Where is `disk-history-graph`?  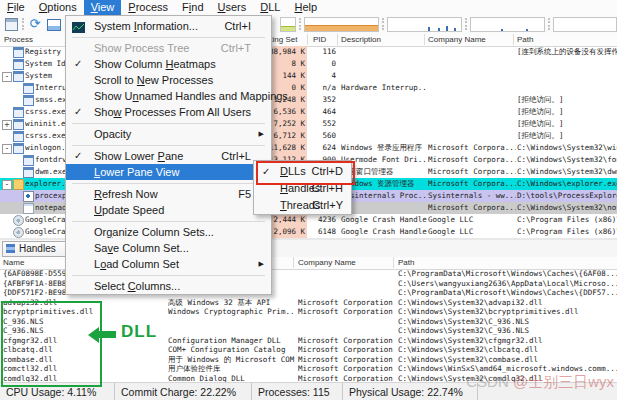 disk-history-graph is located at coordinates (585, 24).